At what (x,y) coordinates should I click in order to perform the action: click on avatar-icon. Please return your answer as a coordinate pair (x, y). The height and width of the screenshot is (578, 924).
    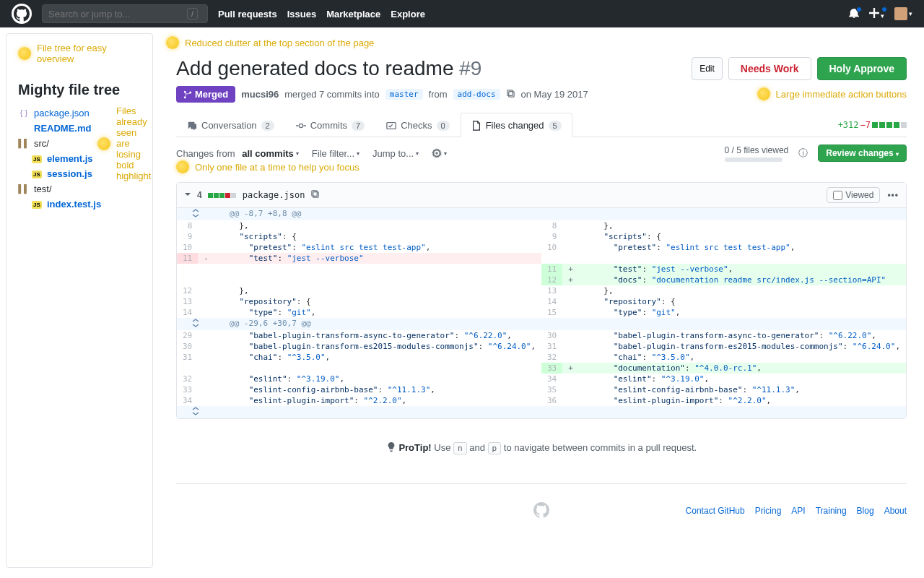
    Looking at the image, I should click on (901, 14).